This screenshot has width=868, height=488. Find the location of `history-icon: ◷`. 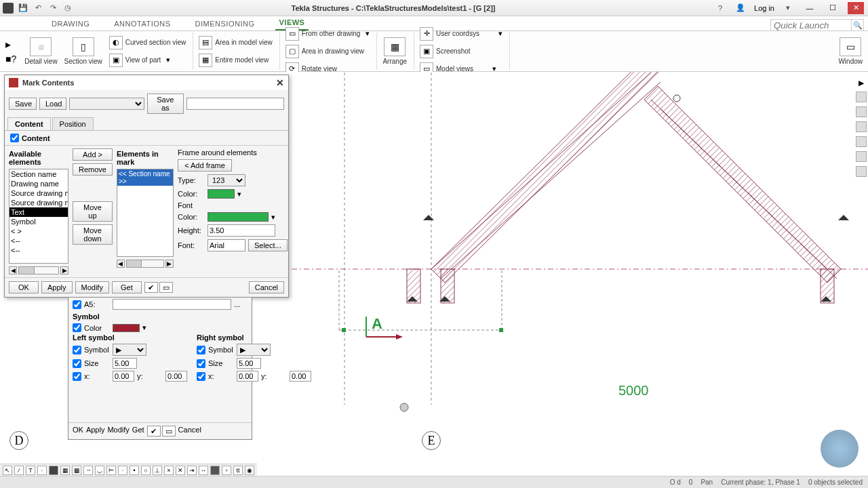

history-icon: ◷ is located at coordinates (68, 8).